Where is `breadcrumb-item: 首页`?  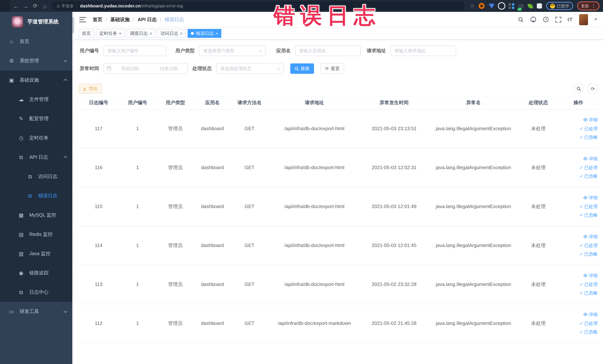 breadcrumb-item: 首页 is located at coordinates (97, 20).